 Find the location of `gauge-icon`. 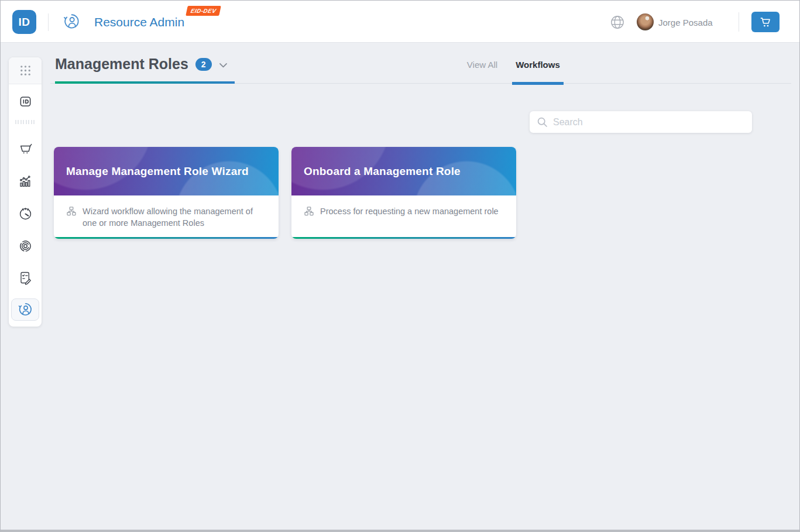

gauge-icon is located at coordinates (26, 214).